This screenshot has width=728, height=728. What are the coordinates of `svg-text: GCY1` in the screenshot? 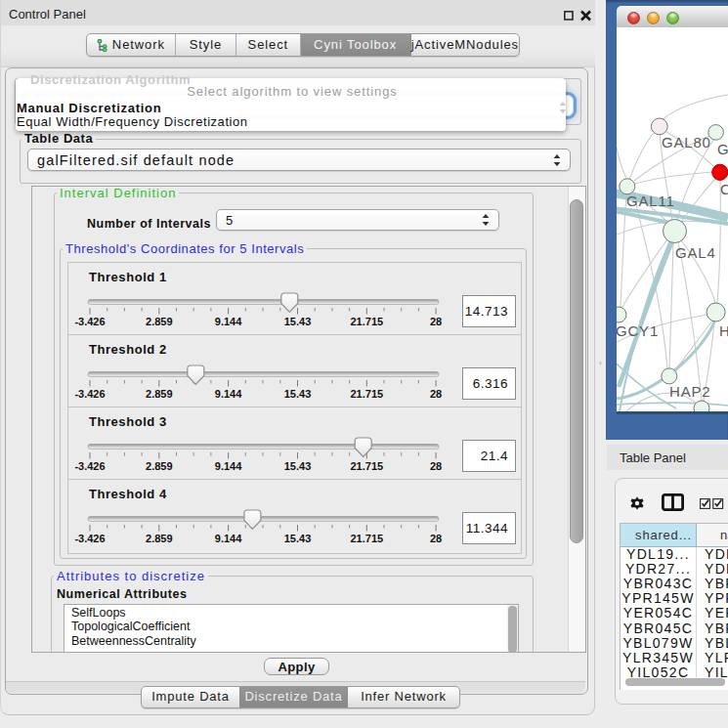 It's located at (637, 330).